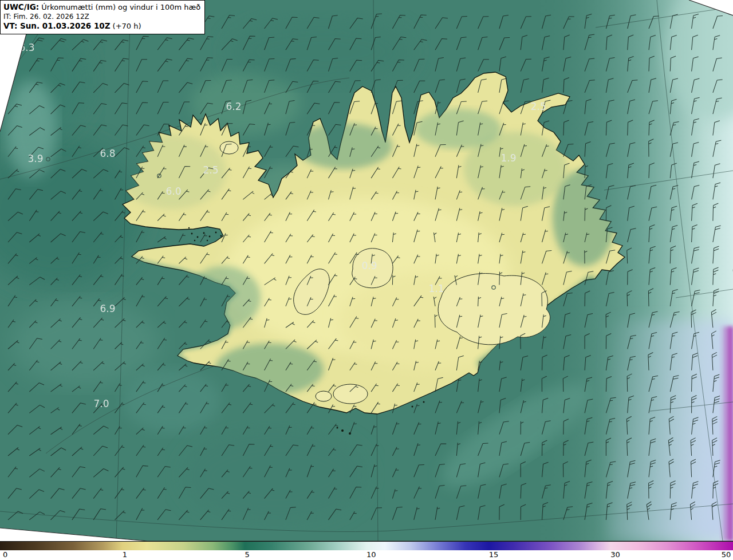 Image resolution: width=733 pixels, height=560 pixels. Describe the element at coordinates (173, 191) in the screenshot. I see `contour-value-label: 6.0` at that location.